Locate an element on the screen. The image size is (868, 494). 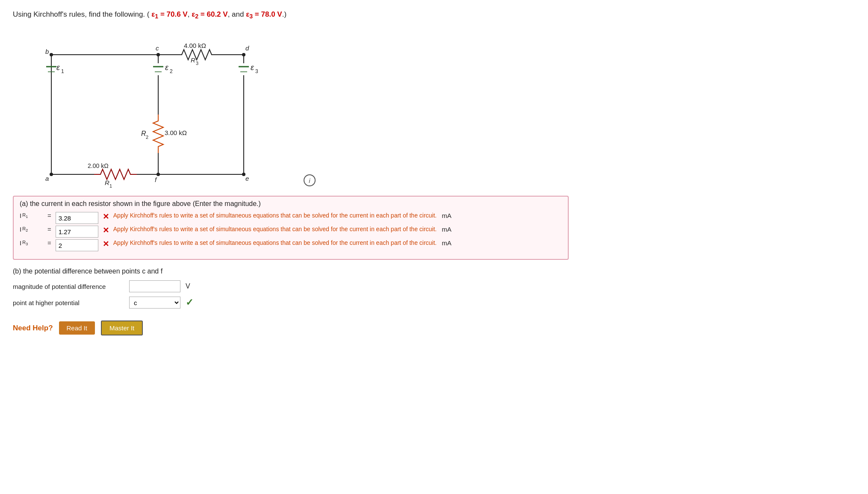
ir2-input is located at coordinates (77, 232).